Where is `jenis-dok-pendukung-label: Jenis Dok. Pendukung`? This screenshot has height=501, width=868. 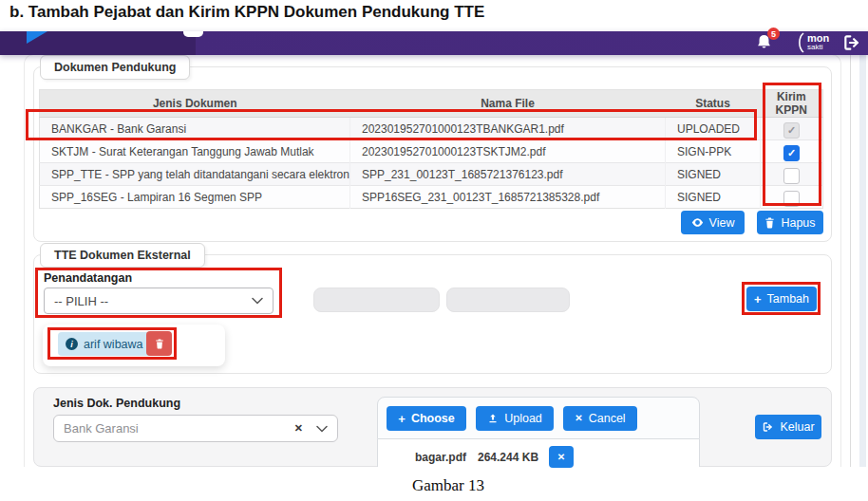 jenis-dok-pendukung-label: Jenis Dok. Pendukung is located at coordinates (117, 403).